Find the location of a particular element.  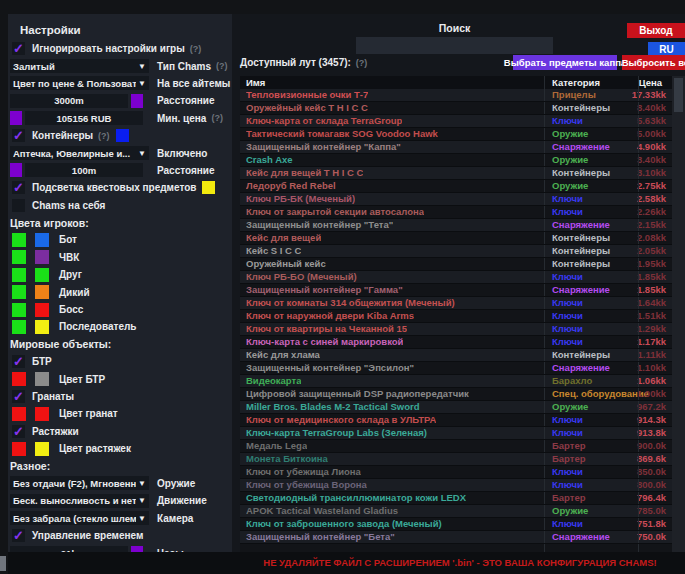

column-header-category: Категория is located at coordinates (576, 82).